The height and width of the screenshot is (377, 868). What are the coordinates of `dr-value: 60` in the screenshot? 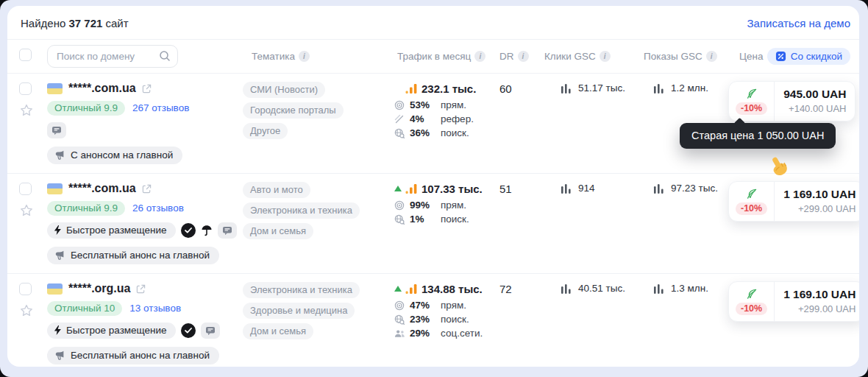 It's located at (521, 88).